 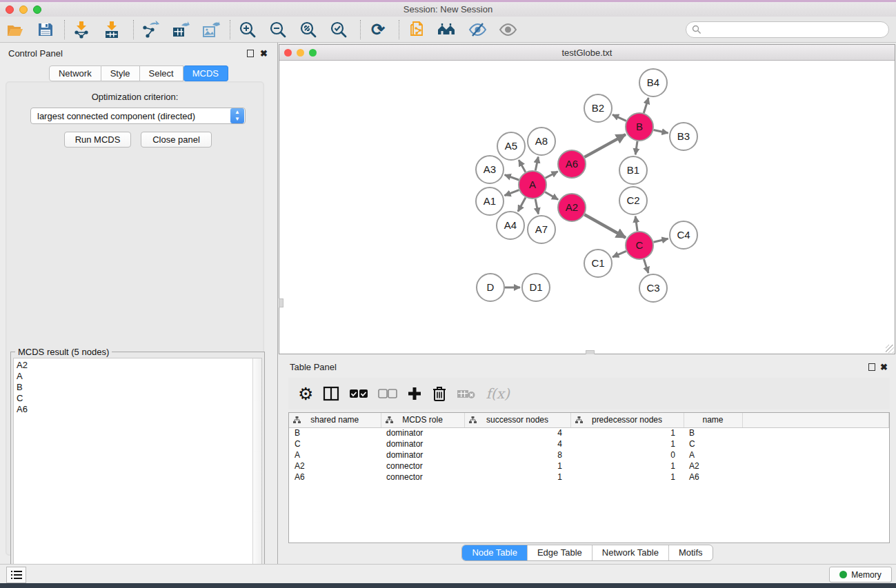 I want to click on tab-select: Select, so click(x=161, y=73).